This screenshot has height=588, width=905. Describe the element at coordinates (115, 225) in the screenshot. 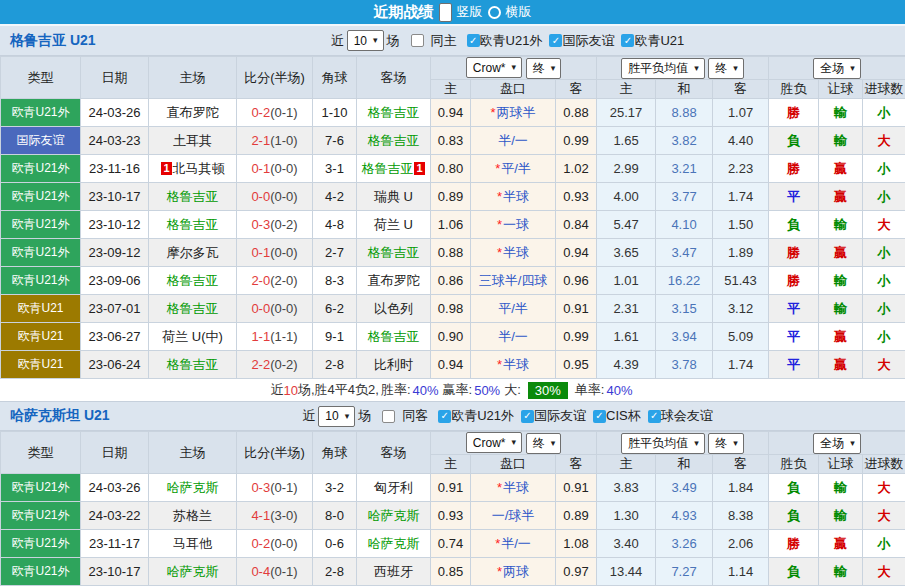

I see `date-cell: 23-10-12` at that location.